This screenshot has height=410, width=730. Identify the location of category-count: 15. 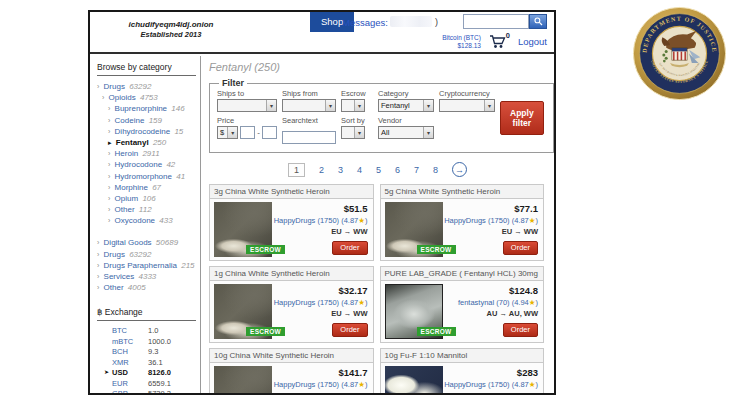
(178, 132).